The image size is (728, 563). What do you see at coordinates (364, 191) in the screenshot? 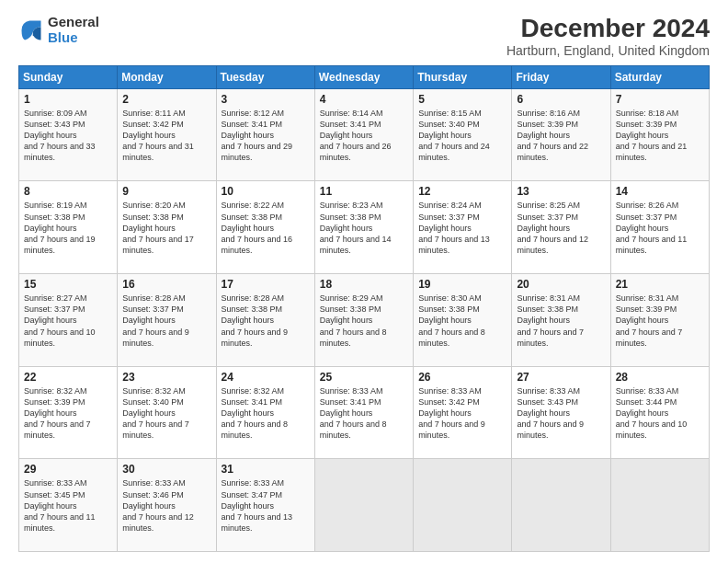
I see `day-number: 11` at bounding box center [364, 191].